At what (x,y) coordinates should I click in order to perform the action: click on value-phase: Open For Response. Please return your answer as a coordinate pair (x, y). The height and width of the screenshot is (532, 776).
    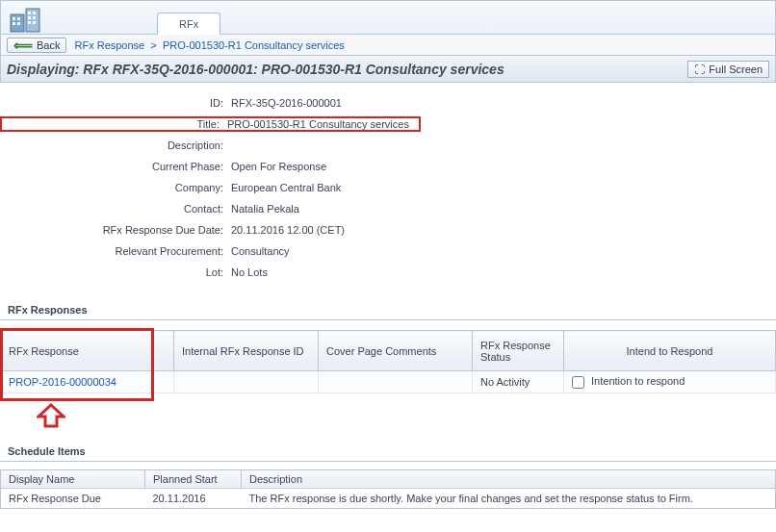
    Looking at the image, I should click on (279, 166).